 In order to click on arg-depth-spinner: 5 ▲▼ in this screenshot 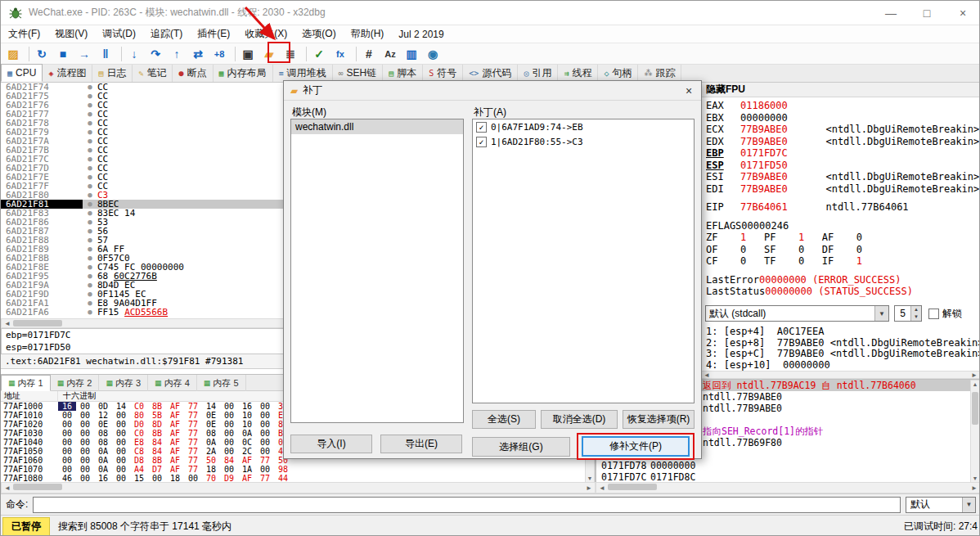, I will do `click(908, 313)`.